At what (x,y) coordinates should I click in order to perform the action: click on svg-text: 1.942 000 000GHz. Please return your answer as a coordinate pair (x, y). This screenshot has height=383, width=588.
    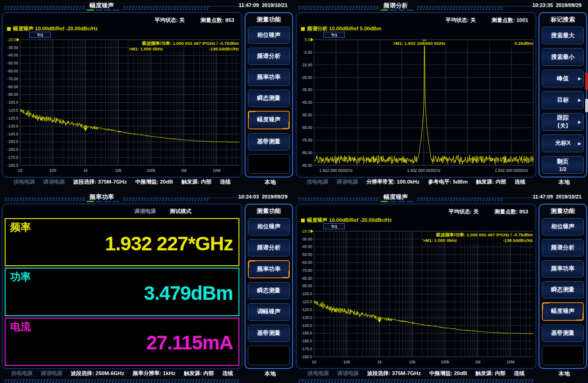
    Looking at the image, I should click on (511, 170).